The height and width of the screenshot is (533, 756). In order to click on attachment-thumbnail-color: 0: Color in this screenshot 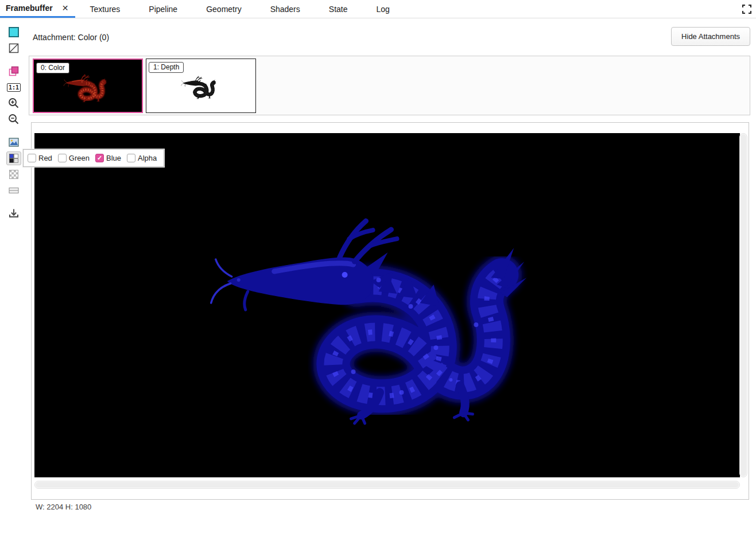, I will do `click(88, 86)`.